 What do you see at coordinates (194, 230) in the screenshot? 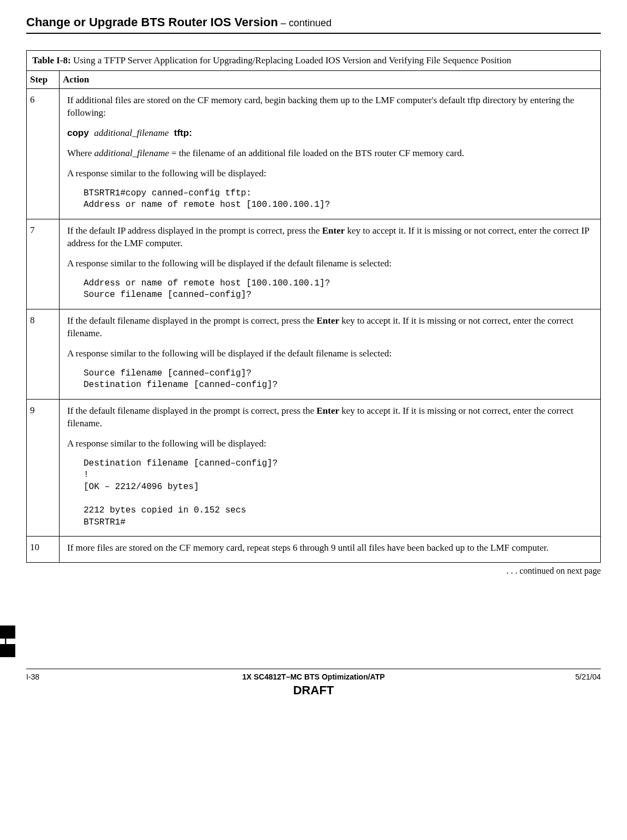
I see `sentence-pre: If the default IP address displayed in t…` at bounding box center [194, 230].